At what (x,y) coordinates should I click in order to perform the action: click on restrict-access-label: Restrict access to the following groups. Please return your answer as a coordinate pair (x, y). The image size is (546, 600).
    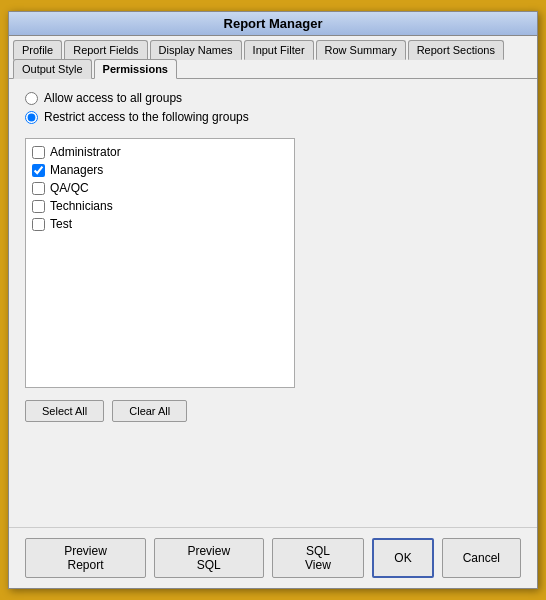
    Looking at the image, I should click on (146, 117).